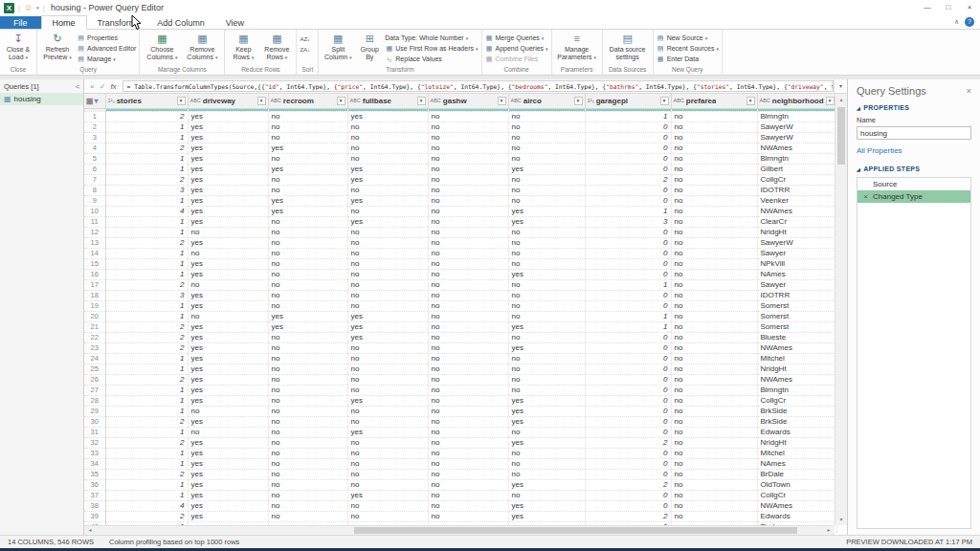 This screenshot has width=980, height=551. Describe the element at coordinates (95, 411) in the screenshot. I see `row-number: 29` at that location.